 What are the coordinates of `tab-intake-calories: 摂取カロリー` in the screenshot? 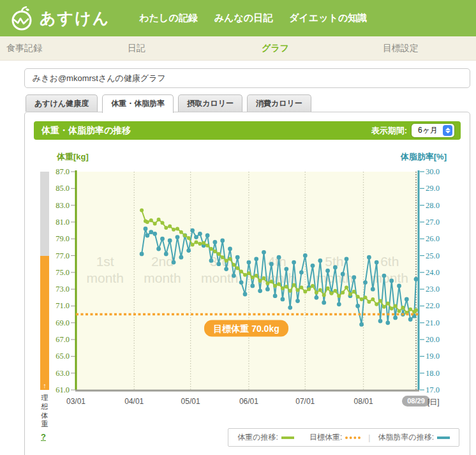 It's located at (211, 103).